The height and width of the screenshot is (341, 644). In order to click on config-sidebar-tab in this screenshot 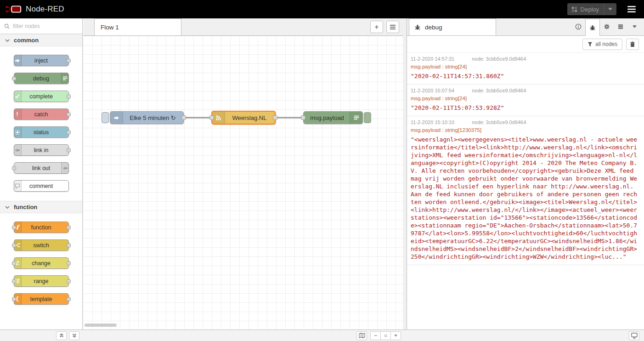, I will do `click(607, 27)`.